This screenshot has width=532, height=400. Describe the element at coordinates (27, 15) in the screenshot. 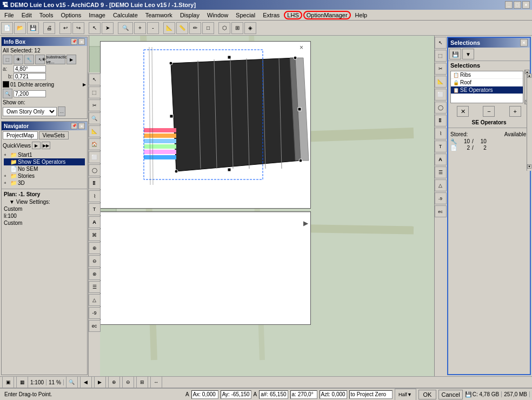

I see `menu-edit: Edit` at that location.